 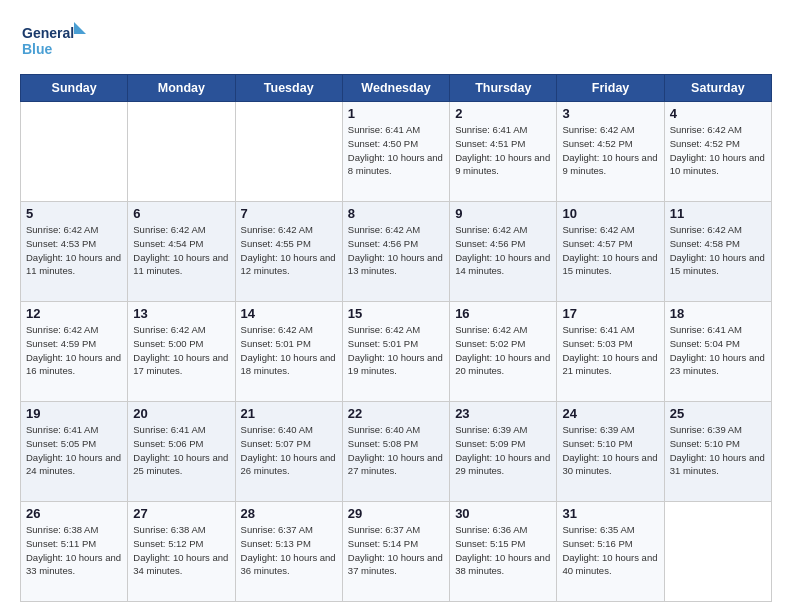 What do you see at coordinates (504, 452) in the screenshot?
I see `calendar-cell: 23Sunrise: 6:39 AM Sunset: 5:09 PM Dayli…` at bounding box center [504, 452].